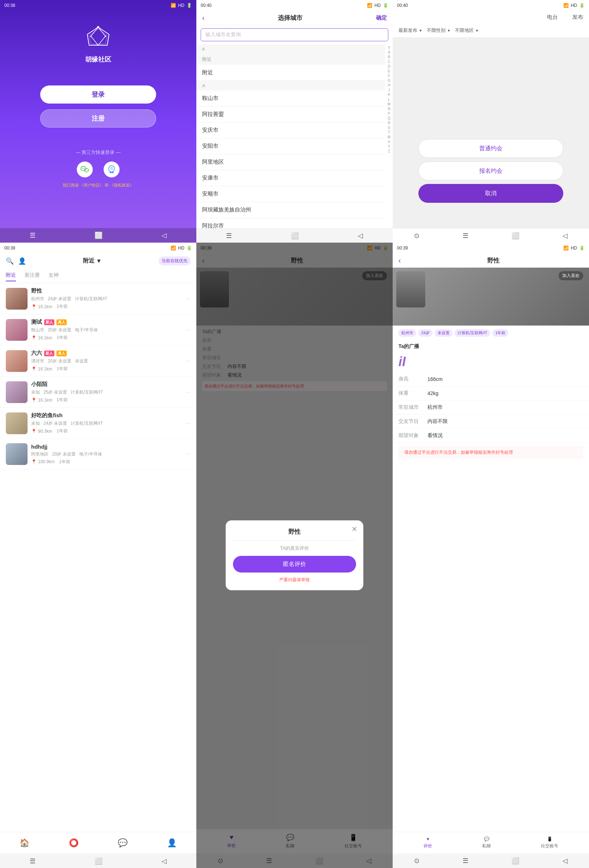  What do you see at coordinates (291, 136) in the screenshot?
I see `city-items-list: # 附近 附近 A 鞍山市 阿拉善盟 安庆市 安阳市 阿里地区 安康市 安顺市 …` at bounding box center [291, 136].